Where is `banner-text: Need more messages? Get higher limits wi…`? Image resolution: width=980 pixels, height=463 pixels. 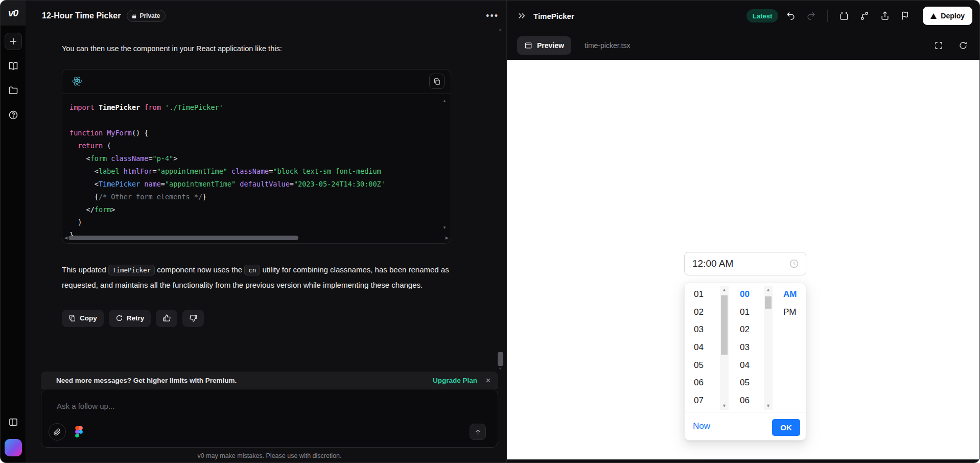
banner-text: Need more messages? Get higher limits wi… is located at coordinates (146, 380).